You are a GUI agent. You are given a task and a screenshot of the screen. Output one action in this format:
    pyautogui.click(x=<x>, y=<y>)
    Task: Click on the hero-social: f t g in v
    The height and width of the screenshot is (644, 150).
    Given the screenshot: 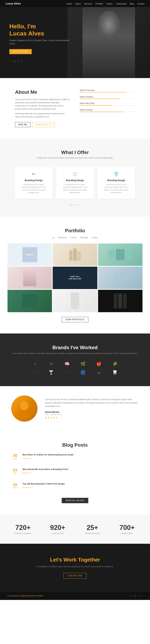 What is the action you would take?
    pyautogui.click(x=41, y=61)
    